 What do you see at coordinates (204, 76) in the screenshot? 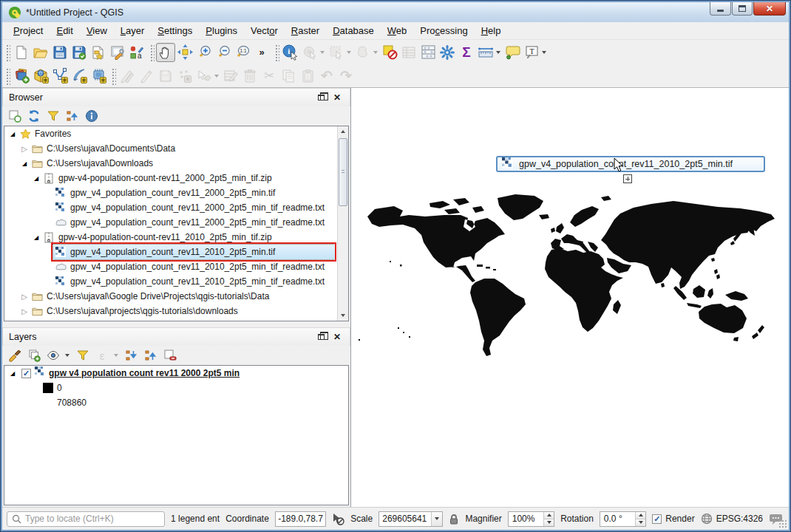
I see `vertex-tool-button` at bounding box center [204, 76].